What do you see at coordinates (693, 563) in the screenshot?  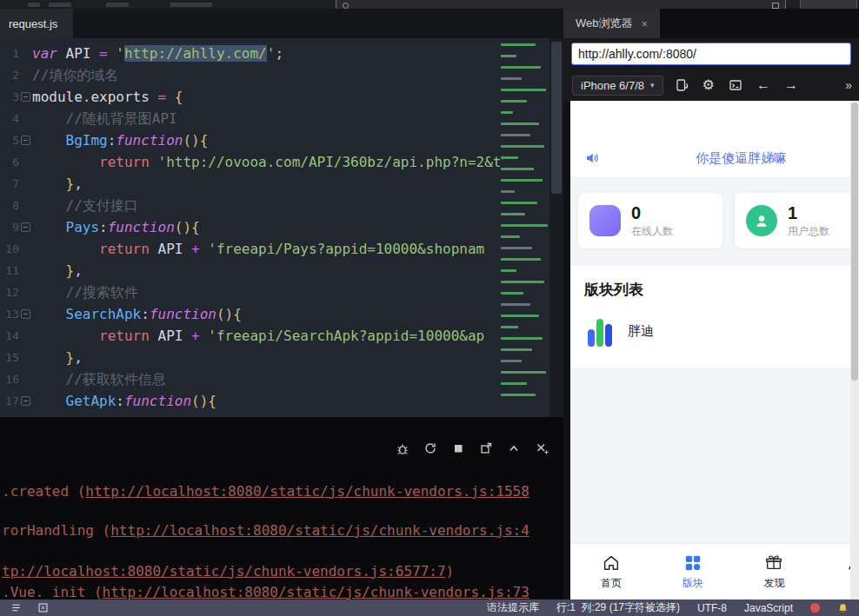 I see `blocks-icon` at bounding box center [693, 563].